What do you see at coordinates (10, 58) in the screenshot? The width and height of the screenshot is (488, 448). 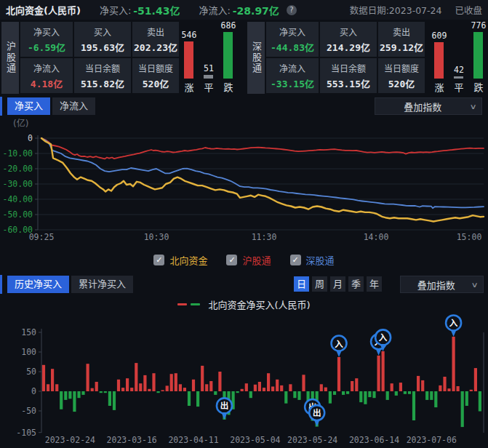 I see `sh-connect-tab: 沪股通` at bounding box center [10, 58].